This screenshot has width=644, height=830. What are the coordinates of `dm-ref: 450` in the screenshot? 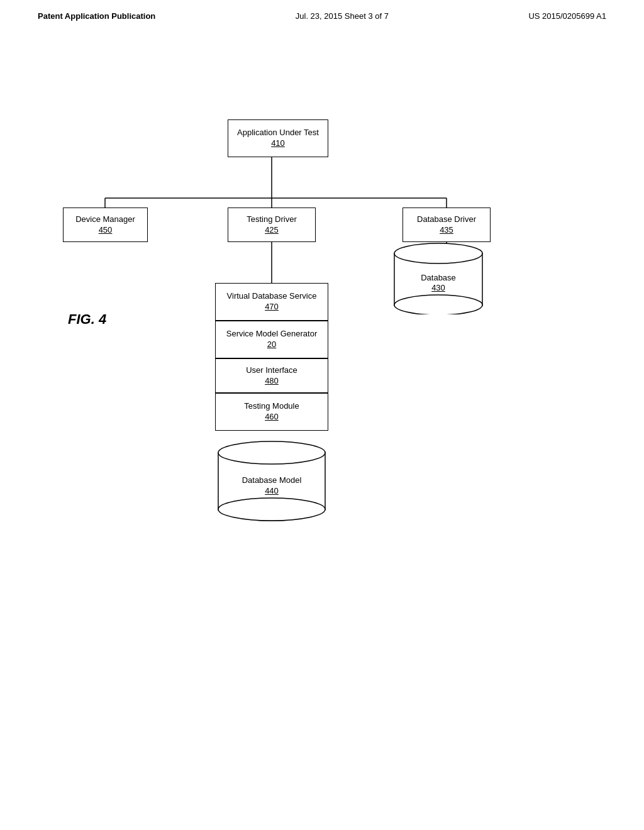 It's located at (106, 230).